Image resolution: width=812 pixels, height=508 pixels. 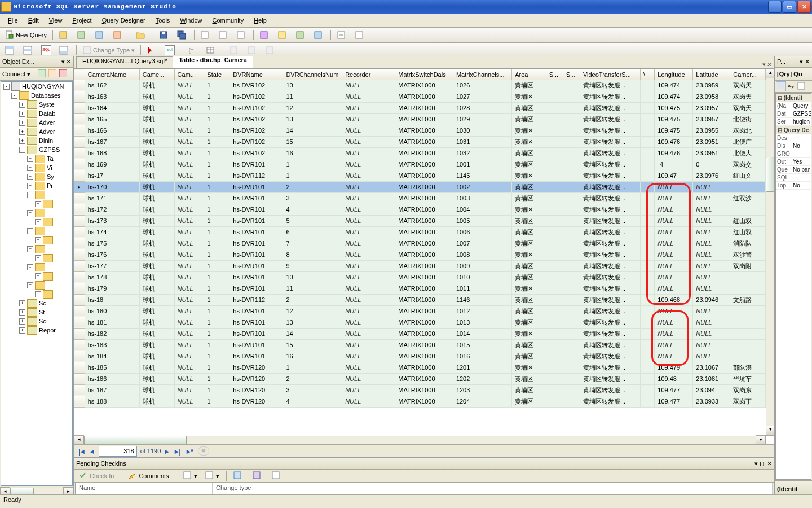 I want to click on cell: 13, so click(x=312, y=322).